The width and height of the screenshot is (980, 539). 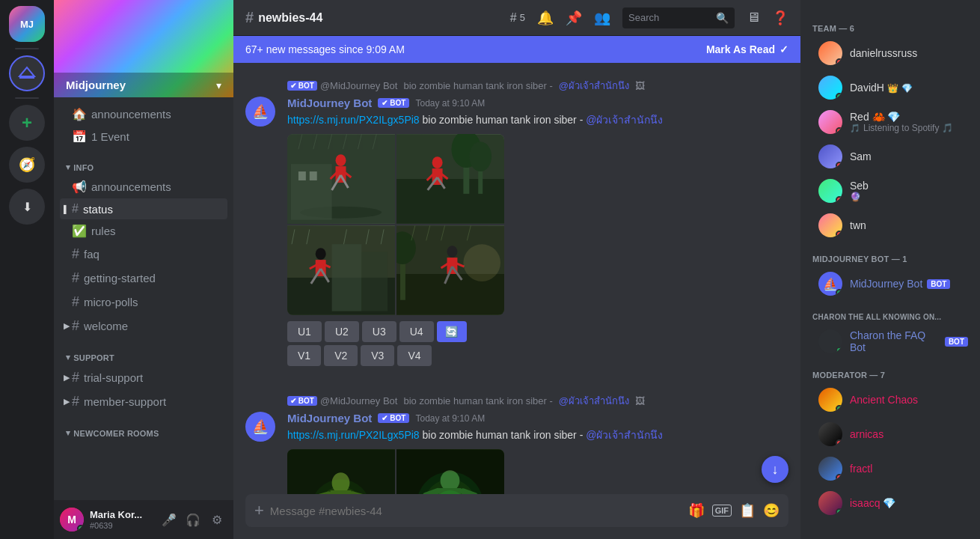 What do you see at coordinates (886, 284) in the screenshot?
I see `mj-name: MidJourney Bot` at bounding box center [886, 284].